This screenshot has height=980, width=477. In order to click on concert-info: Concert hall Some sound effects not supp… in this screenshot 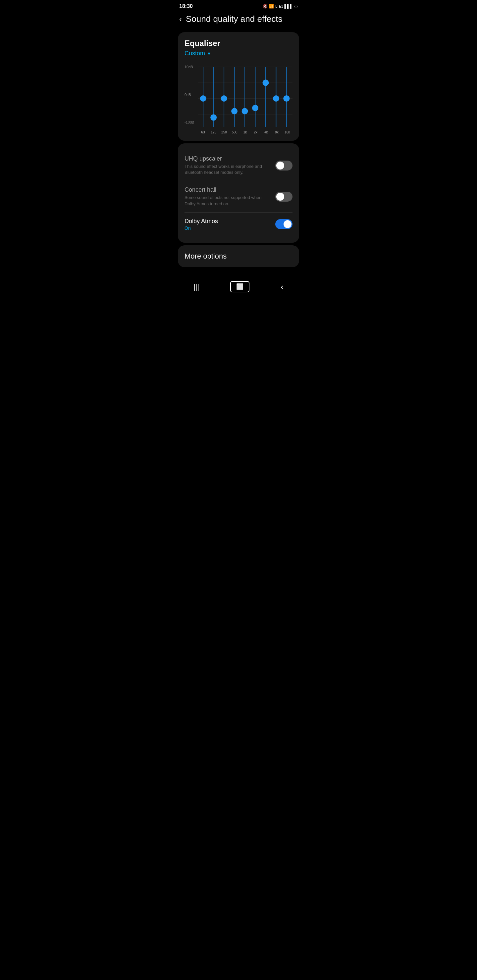, I will do `click(230, 196)`.